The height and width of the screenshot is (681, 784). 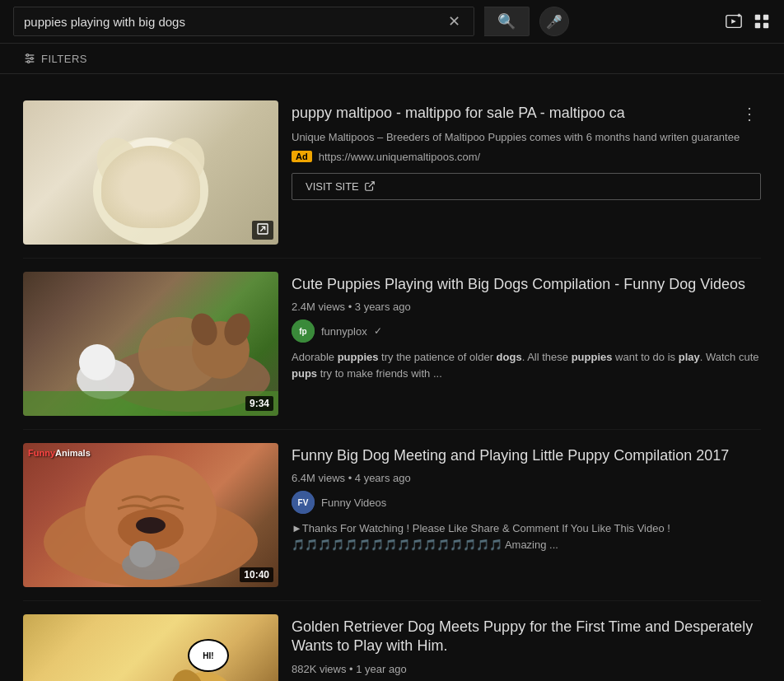 I want to click on video2-channel-row: FV Funny Videos, so click(x=526, y=502).